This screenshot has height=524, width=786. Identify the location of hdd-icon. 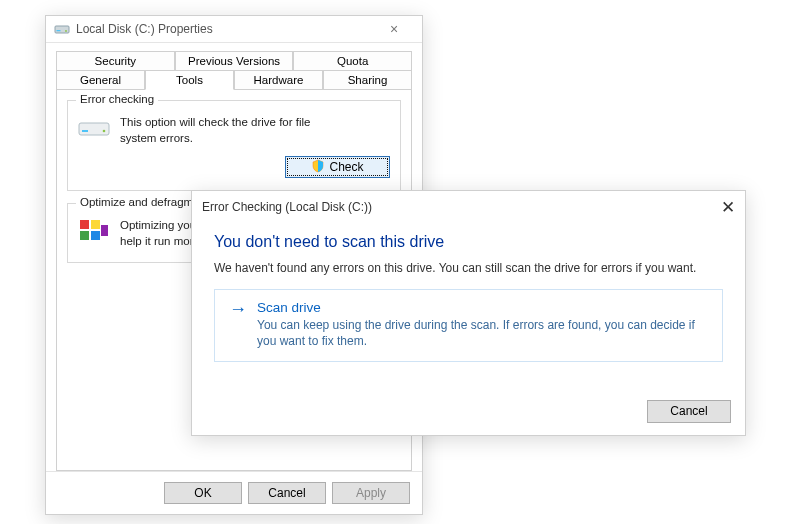
(94, 127).